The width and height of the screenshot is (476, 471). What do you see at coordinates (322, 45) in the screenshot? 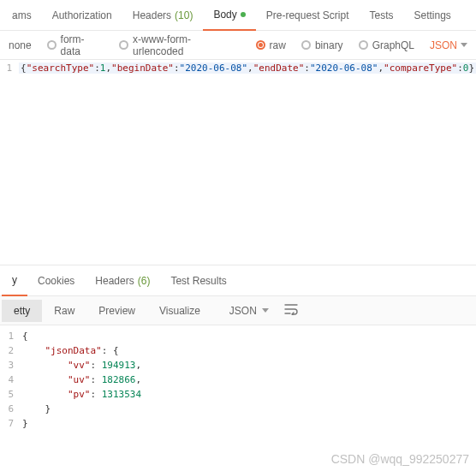
I see `radio-binary: binary` at bounding box center [322, 45].